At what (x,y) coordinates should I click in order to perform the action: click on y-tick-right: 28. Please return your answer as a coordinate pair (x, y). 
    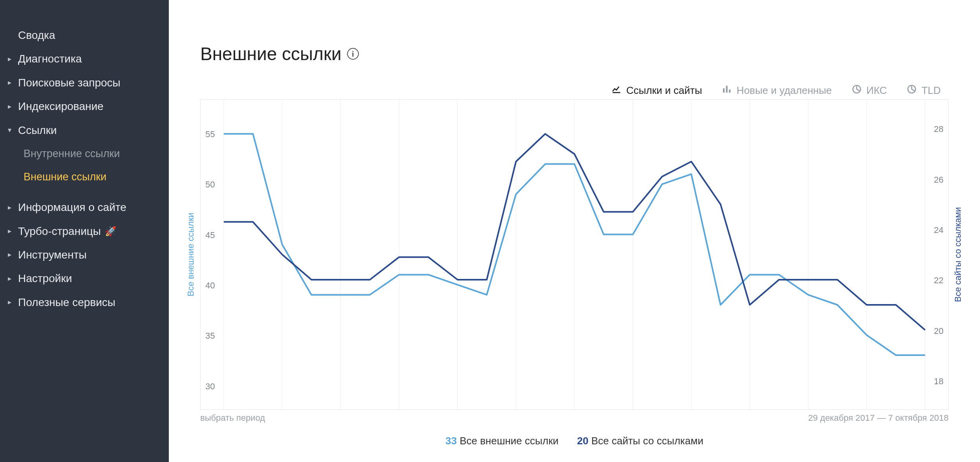
    Looking at the image, I should click on (939, 129).